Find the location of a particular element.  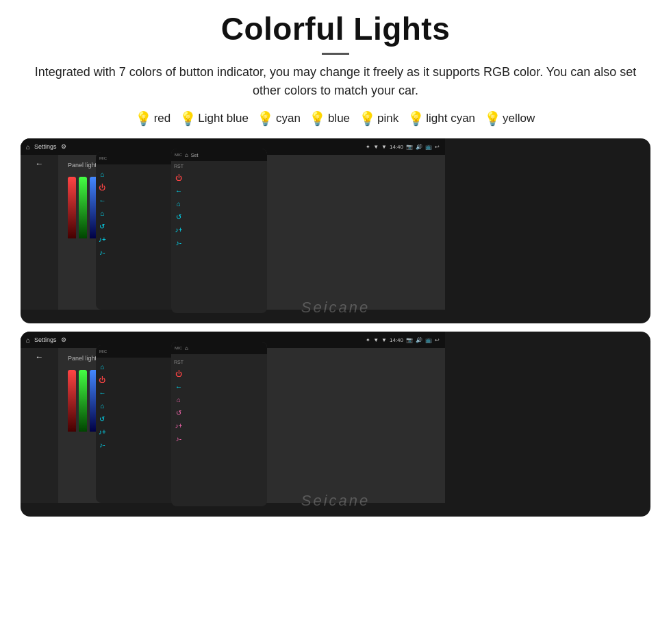

side-screen-1: MIC ⌂ Set RST ⏻ ← ⌂ ↺ ♪+ ♪- is located at coordinates (219, 231).